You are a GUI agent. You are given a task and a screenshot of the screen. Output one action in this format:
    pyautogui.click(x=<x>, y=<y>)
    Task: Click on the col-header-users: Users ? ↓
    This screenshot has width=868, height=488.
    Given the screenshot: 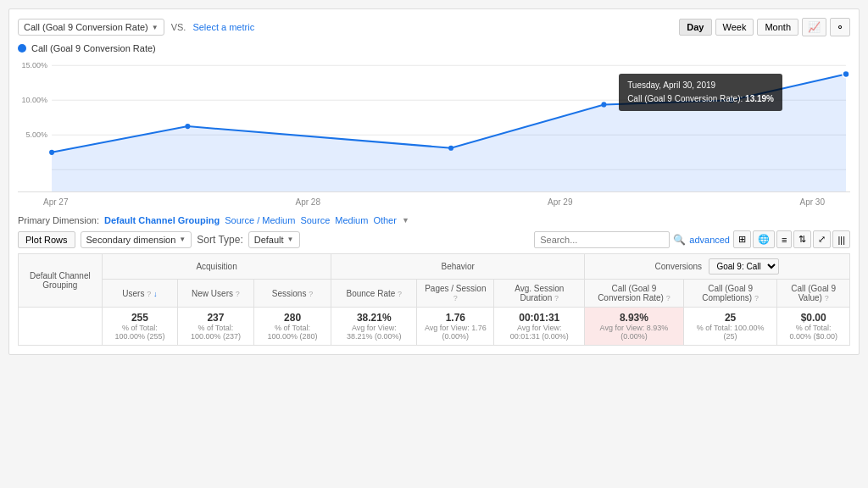 What is the action you would take?
    pyautogui.click(x=139, y=293)
    